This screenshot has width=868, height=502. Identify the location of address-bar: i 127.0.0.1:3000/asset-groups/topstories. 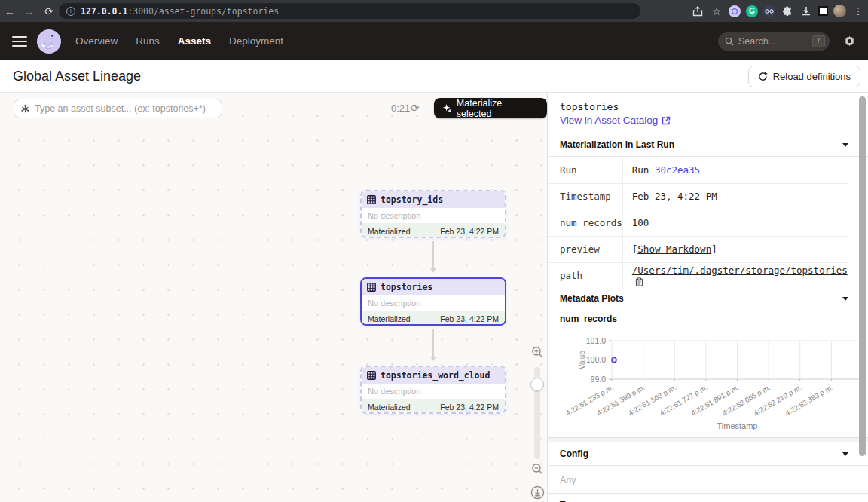
(350, 11).